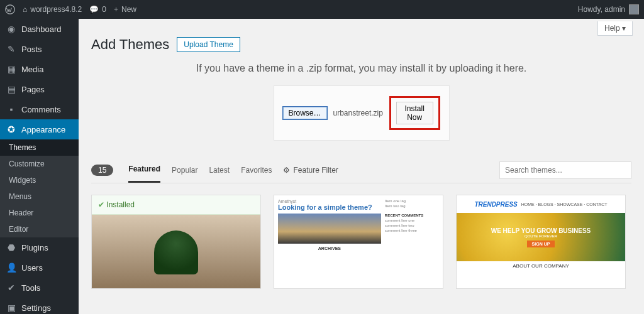 The height and width of the screenshot is (314, 644). I want to click on tool-icon: ✔, so click(11, 288).